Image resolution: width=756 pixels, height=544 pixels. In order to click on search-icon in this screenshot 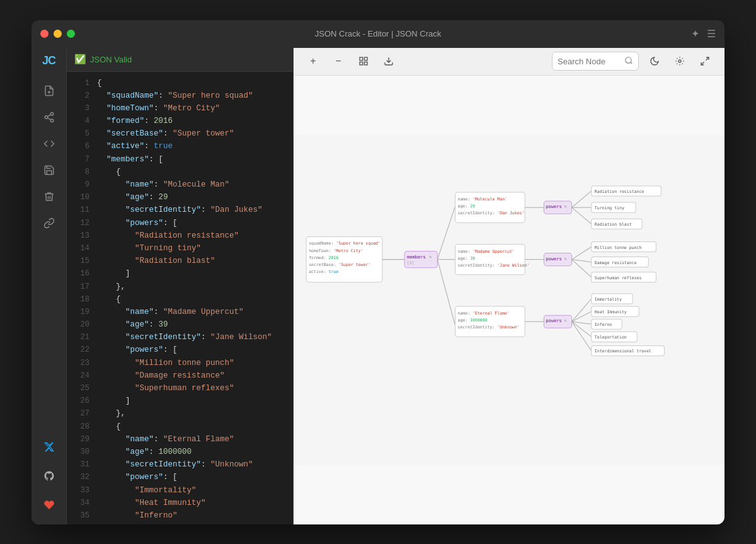, I will do `click(629, 62)`.